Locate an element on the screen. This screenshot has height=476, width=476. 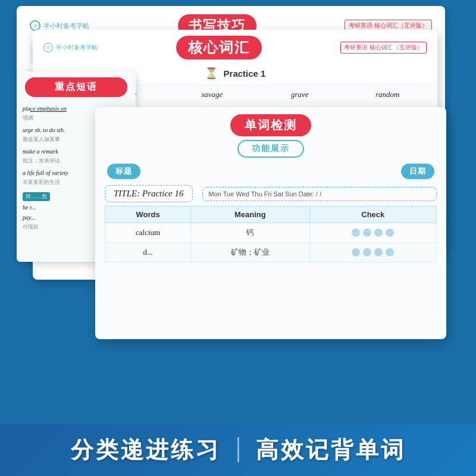
test-badge: 单词检测 is located at coordinates (271, 125).